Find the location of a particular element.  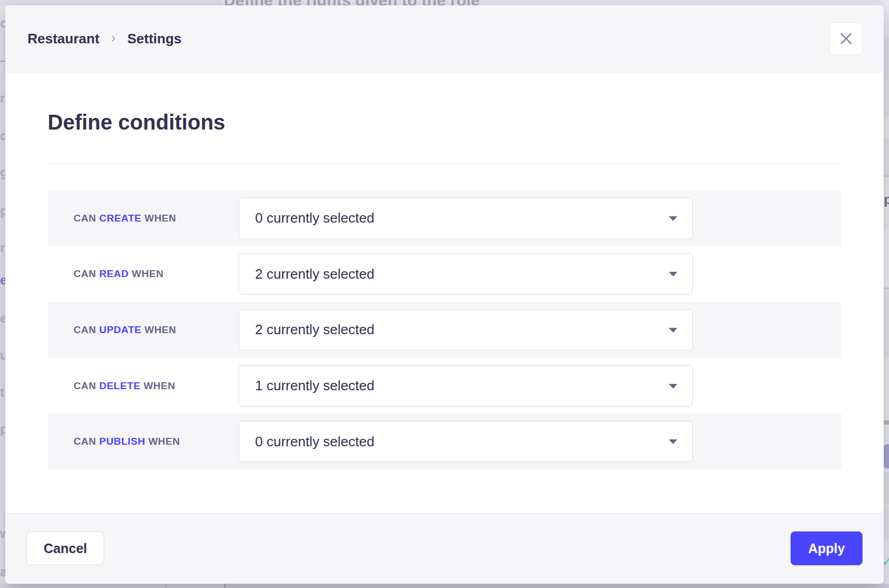

condition-label: CAN PUBLISH WHEN is located at coordinates (143, 442).